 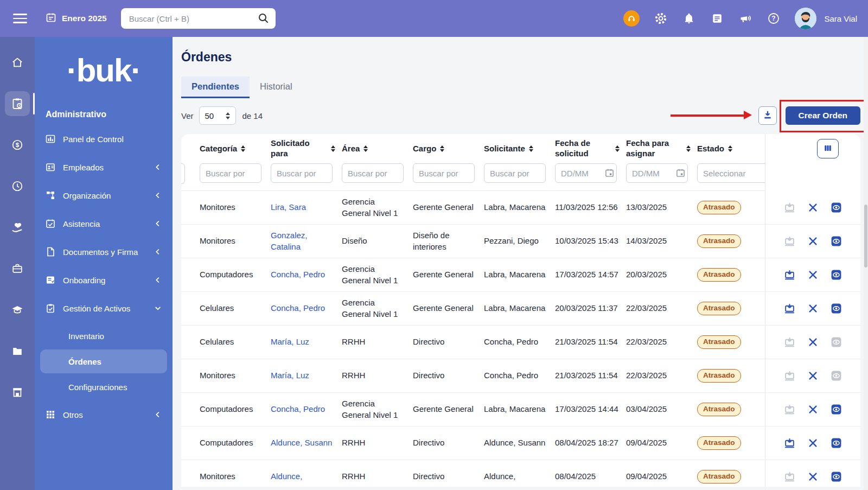 What do you see at coordinates (17, 62) in the screenshot?
I see `rail-home-icon` at bounding box center [17, 62].